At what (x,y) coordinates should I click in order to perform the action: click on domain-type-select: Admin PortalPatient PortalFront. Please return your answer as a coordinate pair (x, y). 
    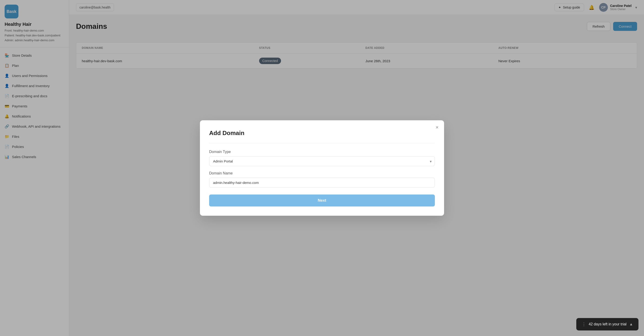
    Looking at the image, I should click on (322, 161).